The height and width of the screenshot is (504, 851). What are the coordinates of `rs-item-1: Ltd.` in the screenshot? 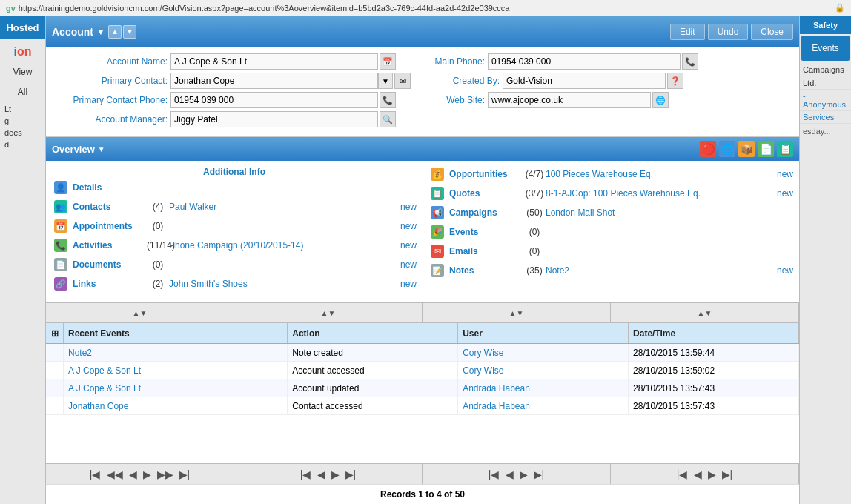 It's located at (826, 83).